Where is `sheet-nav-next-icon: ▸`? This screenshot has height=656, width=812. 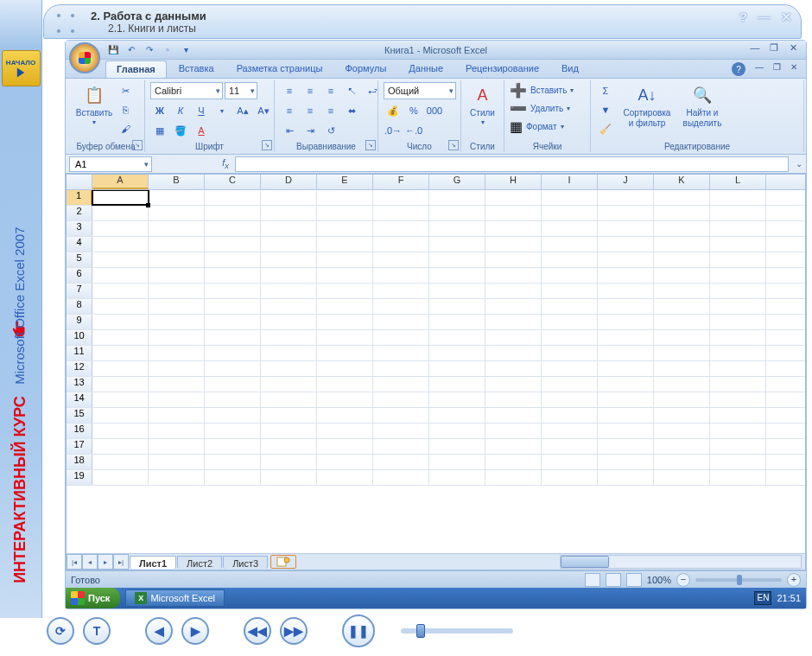
sheet-nav-next-icon: ▸ is located at coordinates (105, 562).